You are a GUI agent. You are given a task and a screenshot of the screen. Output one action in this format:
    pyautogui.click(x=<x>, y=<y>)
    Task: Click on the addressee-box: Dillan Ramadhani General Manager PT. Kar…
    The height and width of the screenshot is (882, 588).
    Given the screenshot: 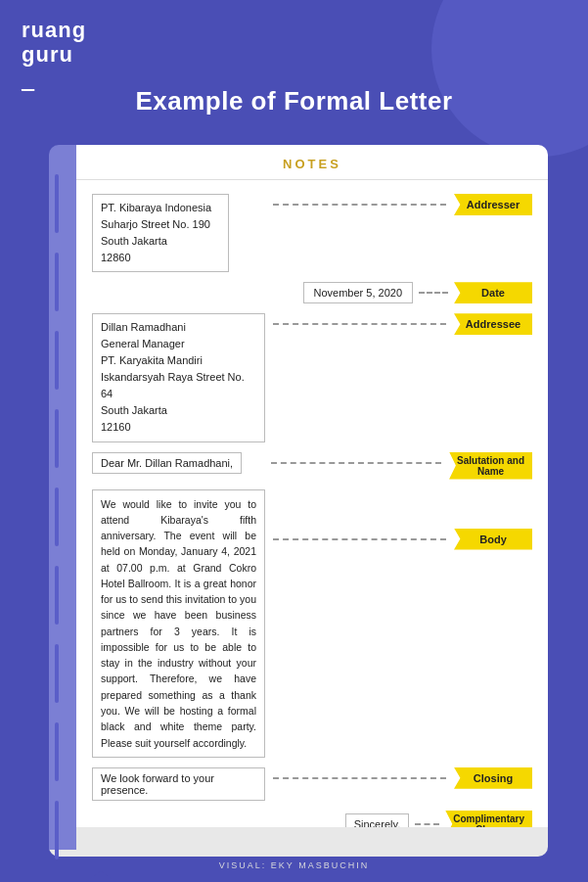 What is the action you would take?
    pyautogui.click(x=178, y=378)
    